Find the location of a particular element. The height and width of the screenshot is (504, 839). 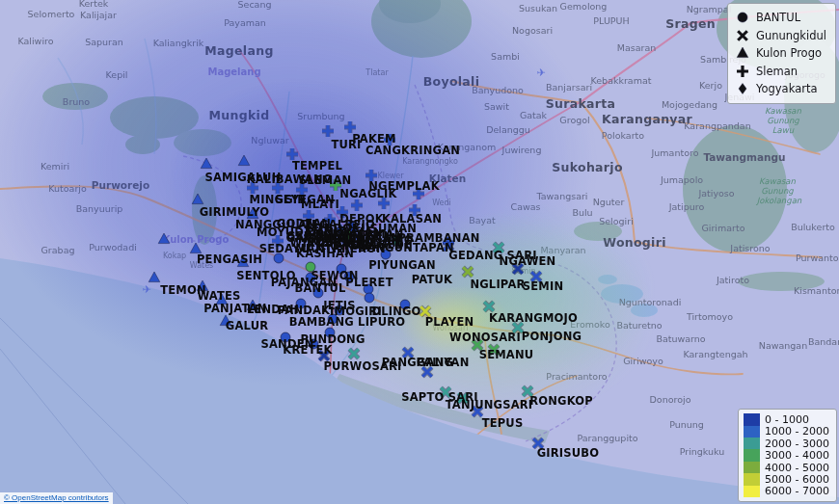

district-label-semanu: SEMANU is located at coordinates (507, 355).